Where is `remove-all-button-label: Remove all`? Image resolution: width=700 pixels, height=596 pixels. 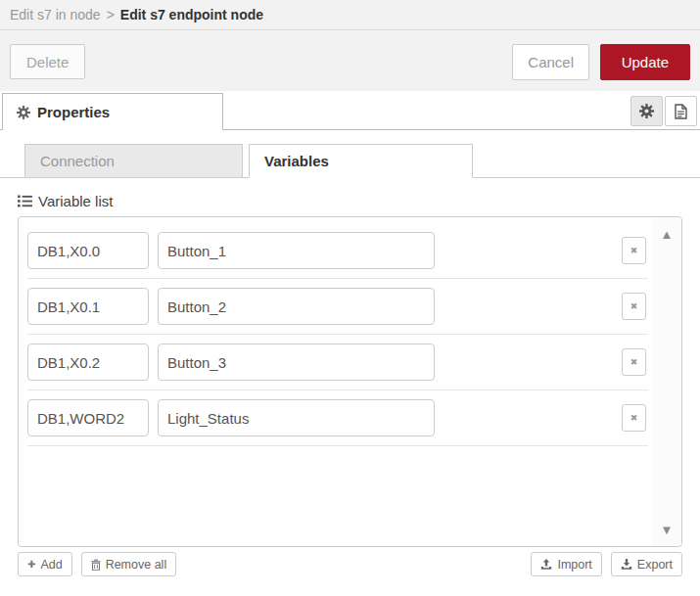
remove-all-button-label: Remove all is located at coordinates (137, 565).